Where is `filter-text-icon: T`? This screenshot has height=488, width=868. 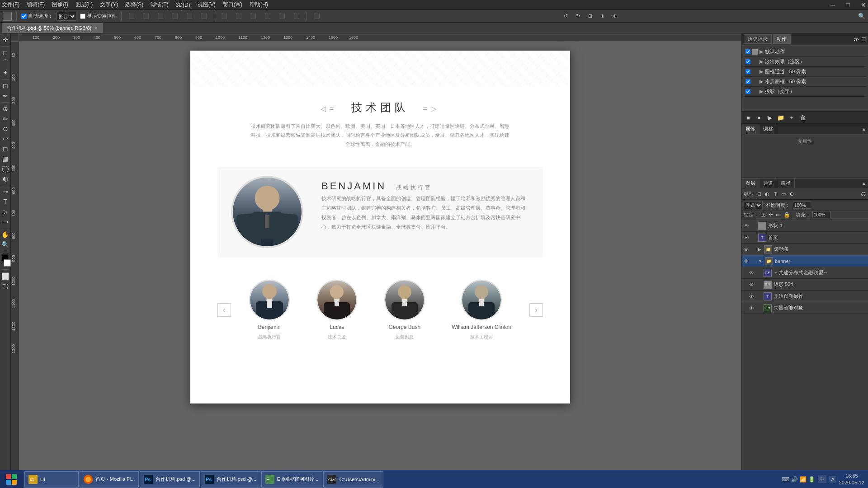
filter-text-icon: T is located at coordinates (775, 194).